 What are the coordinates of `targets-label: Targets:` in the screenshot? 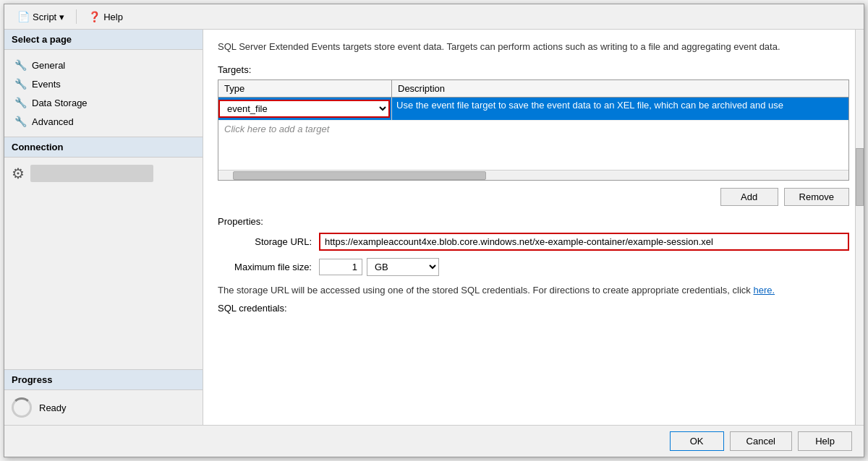 It's located at (534, 69).